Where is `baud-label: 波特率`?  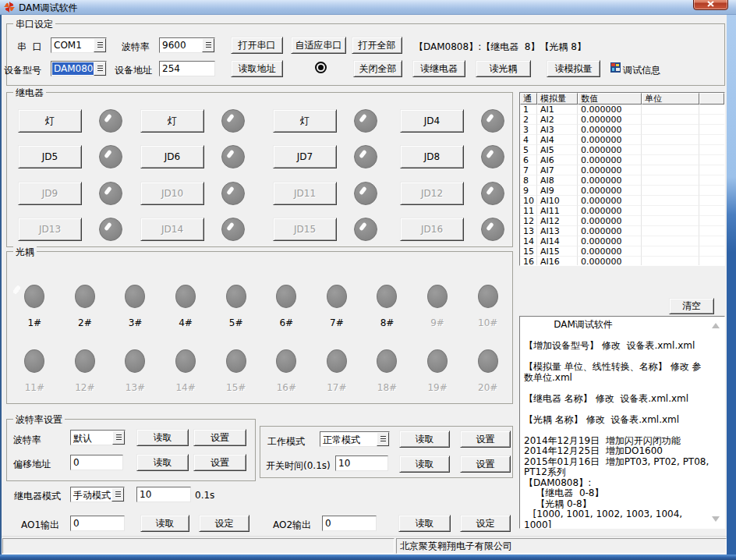
baud-label: 波特率 is located at coordinates (136, 47).